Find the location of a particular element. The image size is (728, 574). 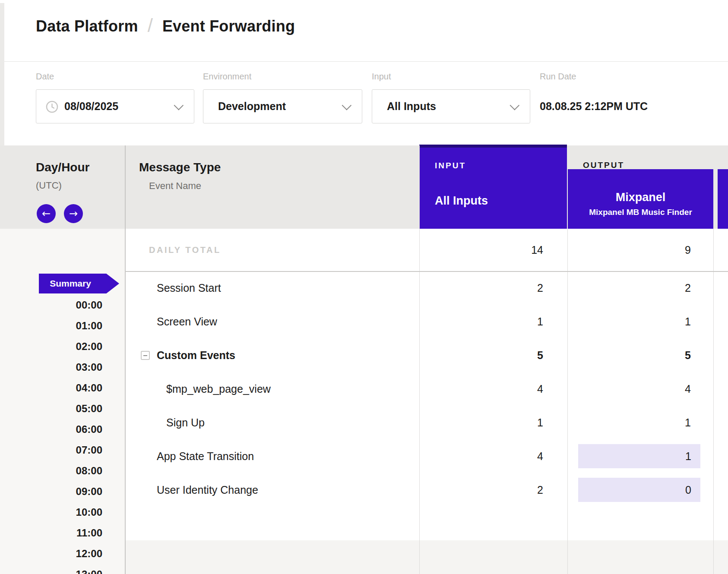

table-row: Sign Up 1 1 is located at coordinates (427, 423).